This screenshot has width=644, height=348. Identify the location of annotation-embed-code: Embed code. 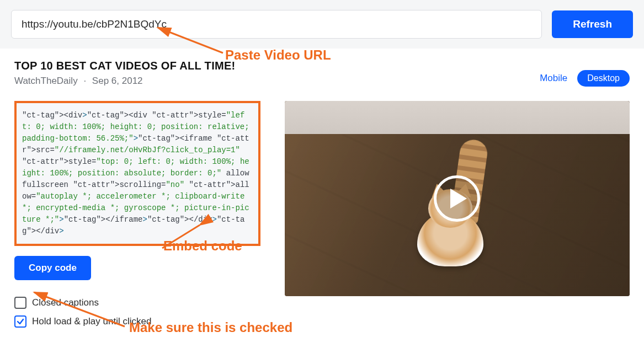
(203, 246).